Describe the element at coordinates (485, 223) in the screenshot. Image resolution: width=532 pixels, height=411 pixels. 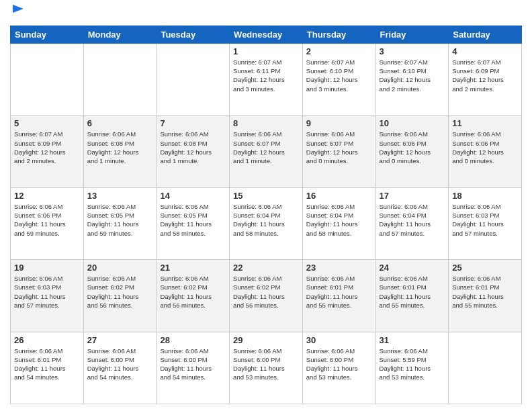
I see `calendar-cell: 18Sunrise: 6:06 AM Sunset: 6:03 PM Dayli…` at that location.